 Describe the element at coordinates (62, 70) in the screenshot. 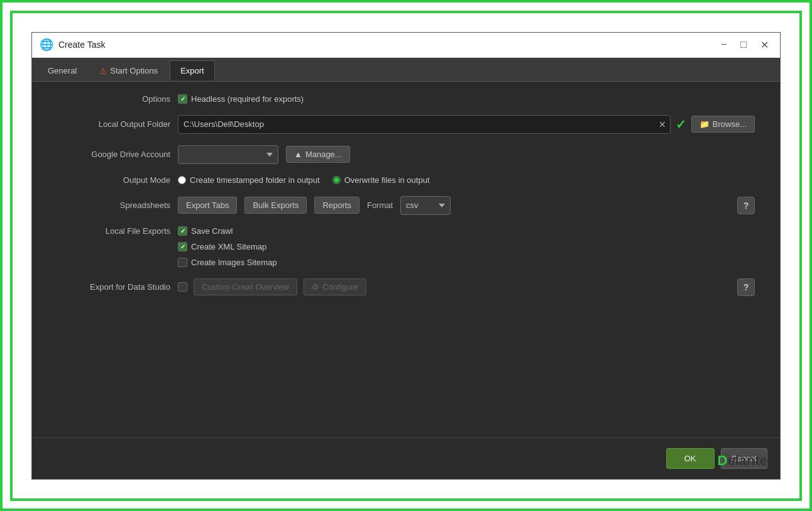

I see `tab-general: General` at that location.